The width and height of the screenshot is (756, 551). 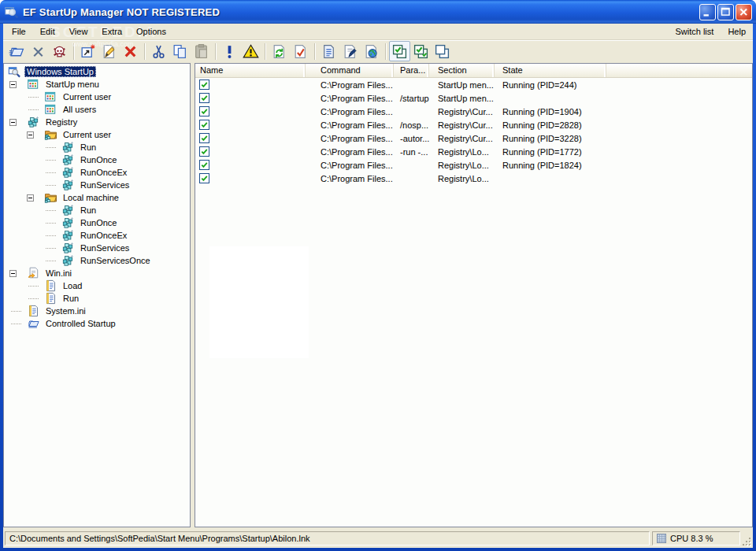 I want to click on tree-item-registry: Registry, so click(x=97, y=122).